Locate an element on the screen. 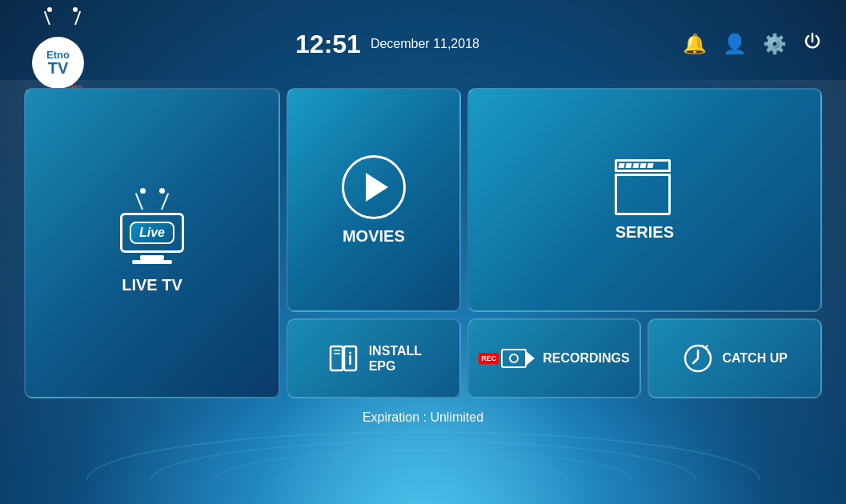 The image size is (846, 504). install-epg-label2: EPG is located at coordinates (383, 366).